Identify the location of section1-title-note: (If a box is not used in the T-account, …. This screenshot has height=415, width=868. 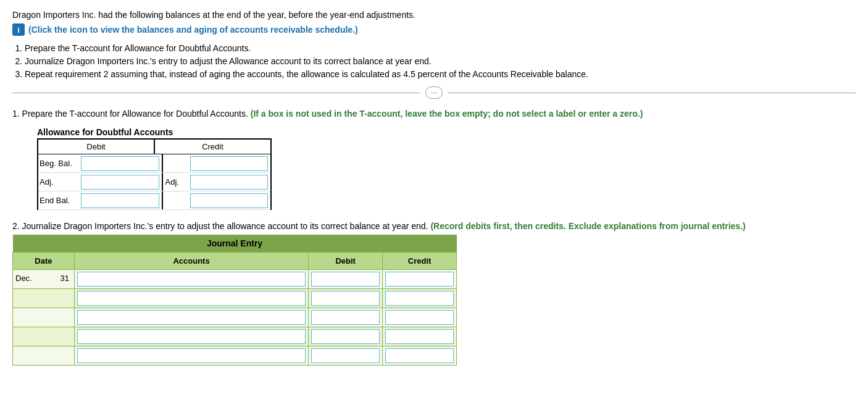
(447, 114).